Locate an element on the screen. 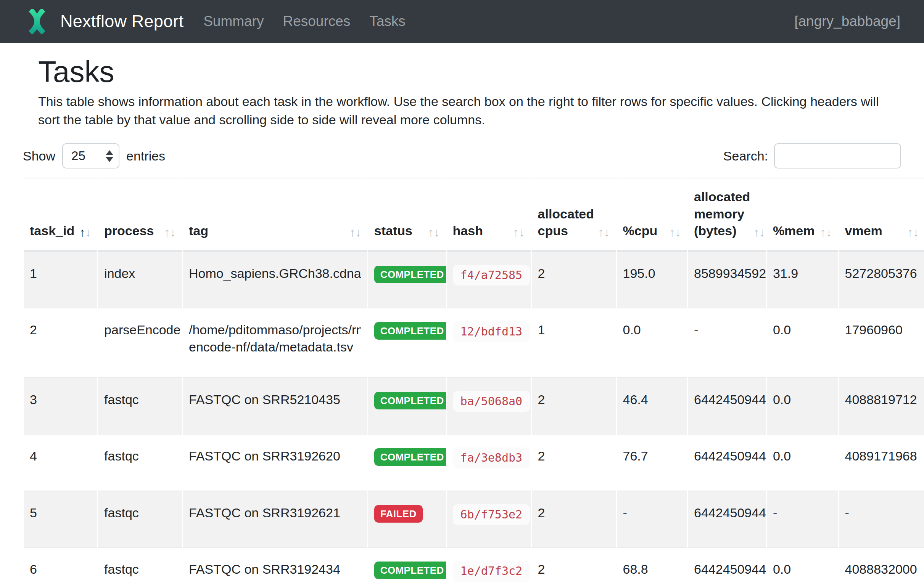 This screenshot has width=924, height=584. nav-link-tasks: Tasks is located at coordinates (388, 21).